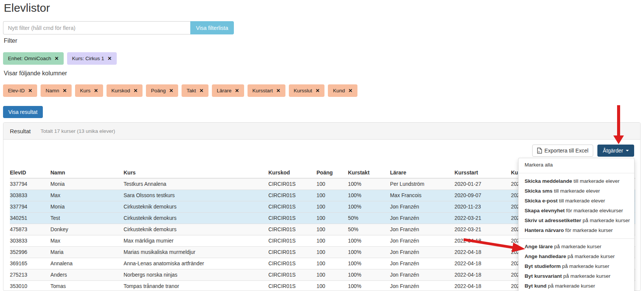  What do you see at coordinates (56, 91) in the screenshot?
I see `column-tag: Namn✕` at bounding box center [56, 91].